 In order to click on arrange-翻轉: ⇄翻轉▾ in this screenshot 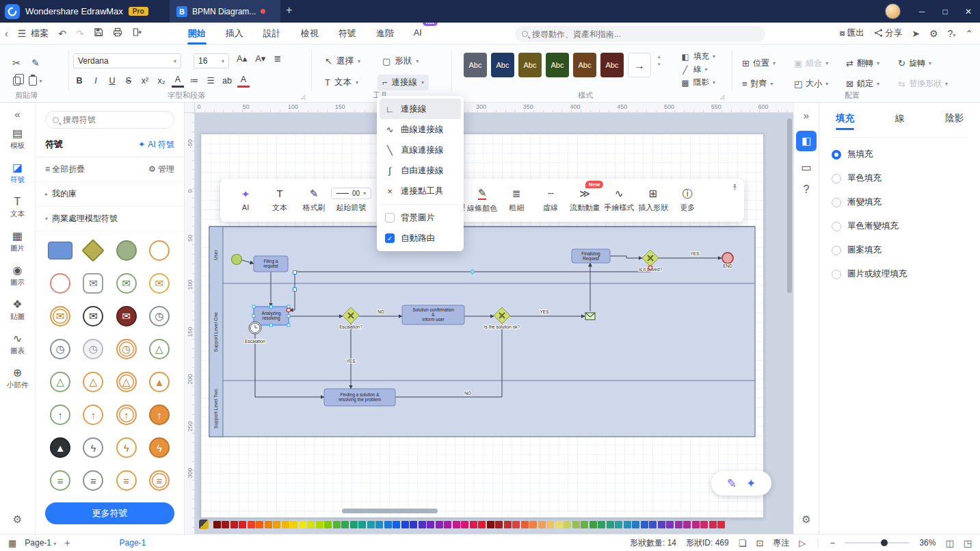, I will do `click(872, 63)`.